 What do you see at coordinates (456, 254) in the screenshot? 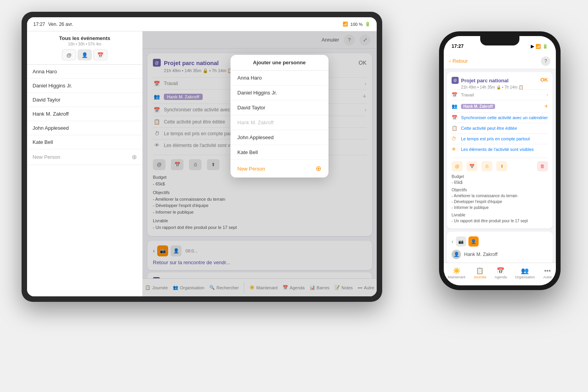
I see `person-avatar: 👤` at bounding box center [456, 254].